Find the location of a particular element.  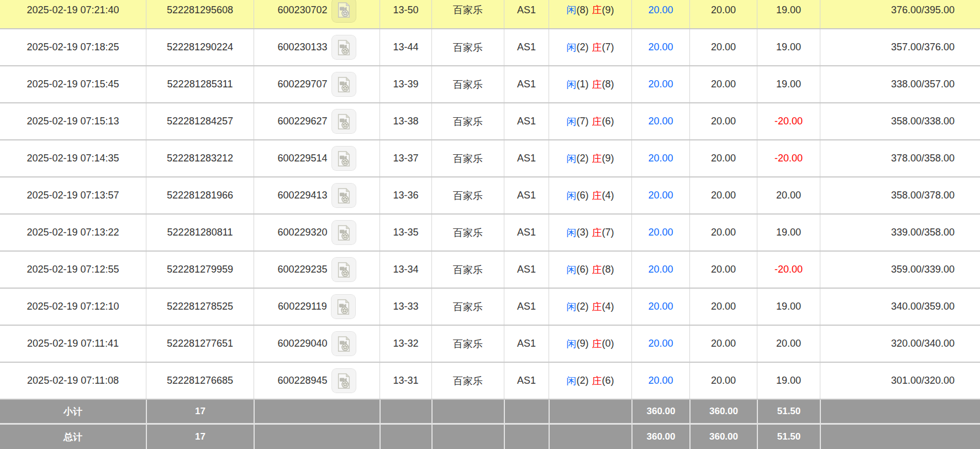

bet-time: 2025-02-19 07:13:57 is located at coordinates (73, 196).